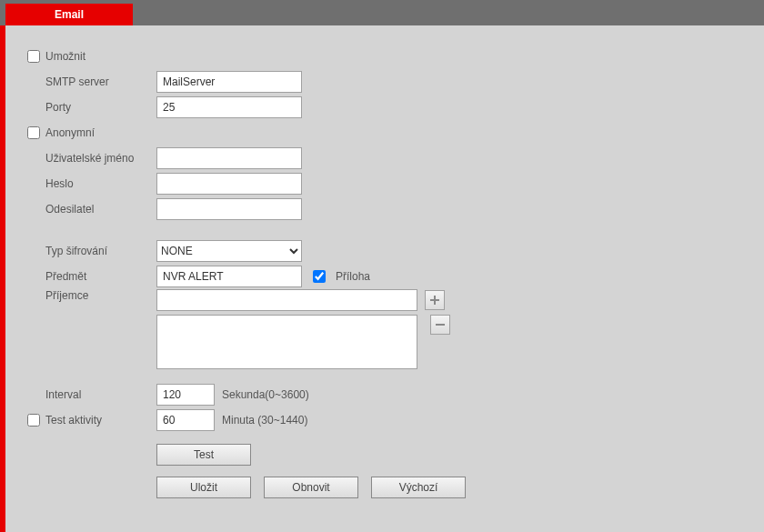  What do you see at coordinates (34, 420) in the screenshot?
I see `health-checkbox` at bounding box center [34, 420].